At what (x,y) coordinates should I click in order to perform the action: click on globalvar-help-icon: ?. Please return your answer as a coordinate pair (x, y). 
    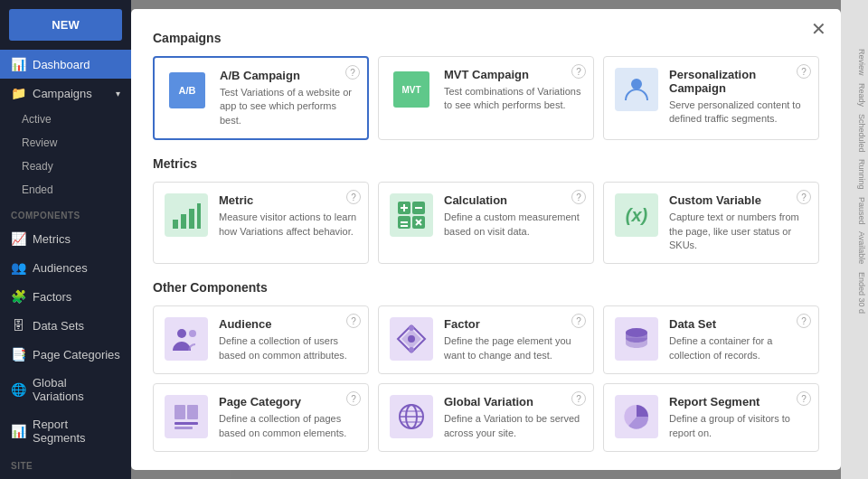
    Looking at the image, I should click on (579, 399).